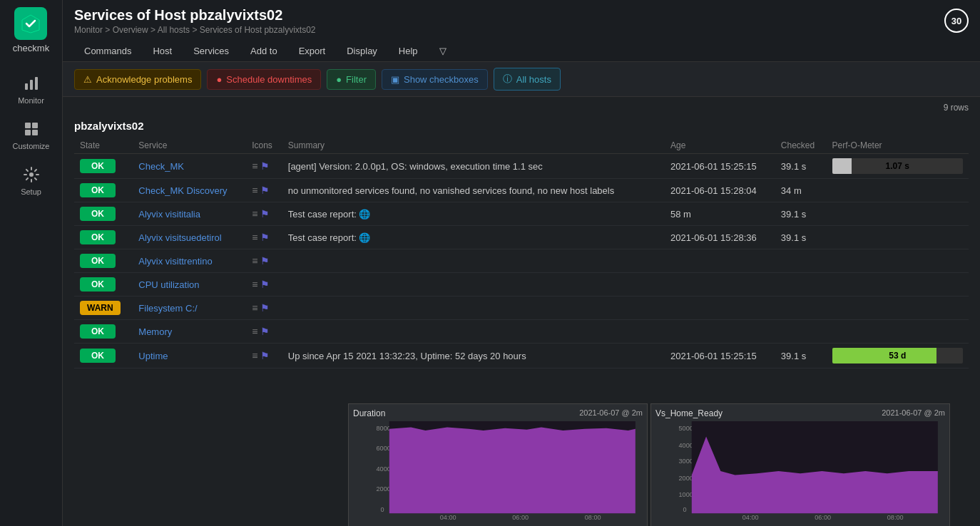  What do you see at coordinates (190, 167) in the screenshot?
I see `service-name: Check_MK` at bounding box center [190, 167].